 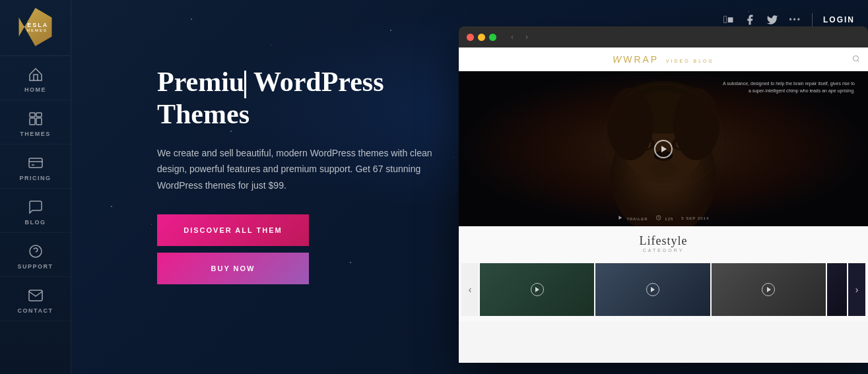 I want to click on hero-description: We create and sell beautiful, modern Wor…, so click(x=296, y=170).